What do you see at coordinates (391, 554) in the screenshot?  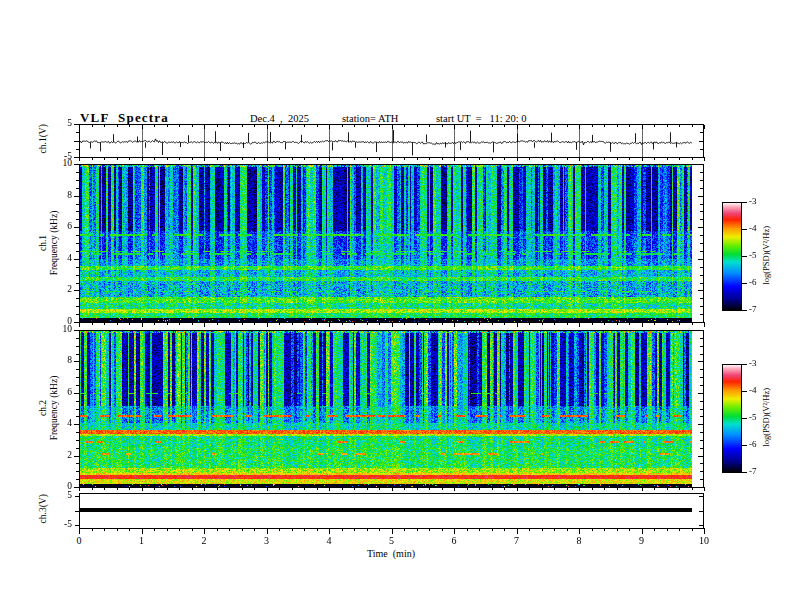 I see `time-axis-label: Time (min)` at bounding box center [391, 554].